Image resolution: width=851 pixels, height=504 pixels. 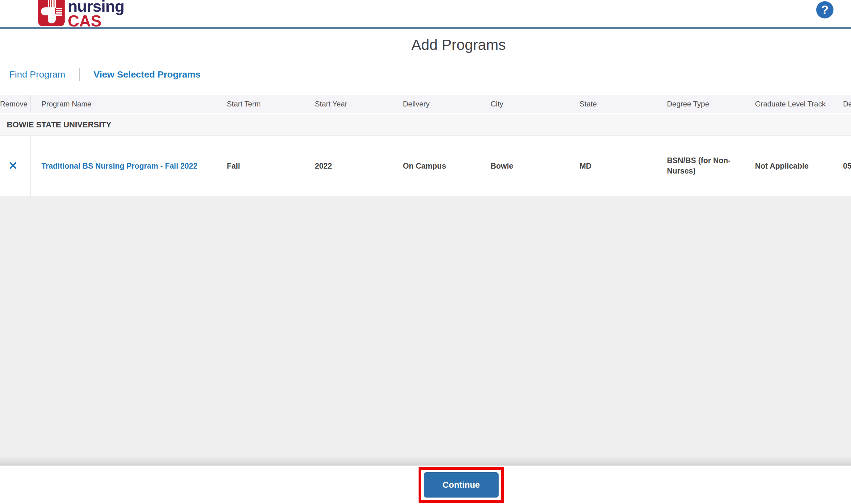 I want to click on page-title: Add Programs, so click(x=459, y=45).